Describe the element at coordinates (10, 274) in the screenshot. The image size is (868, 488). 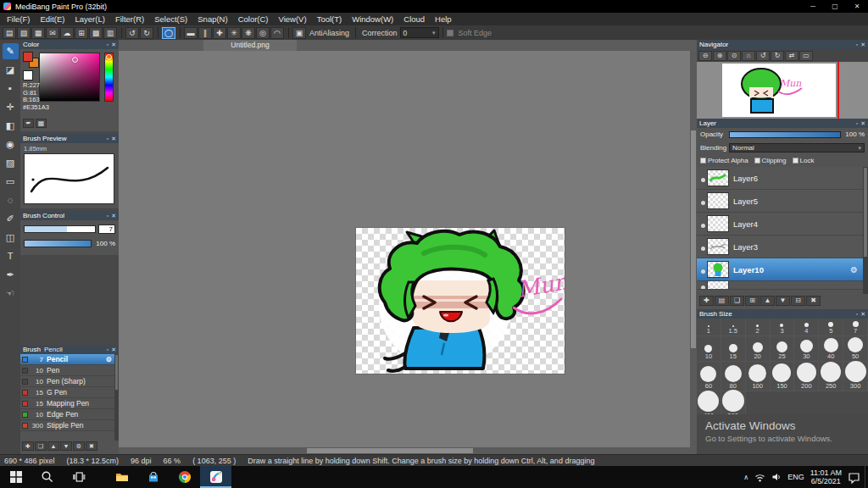
I see `eyedropper-tool: ✒` at that location.